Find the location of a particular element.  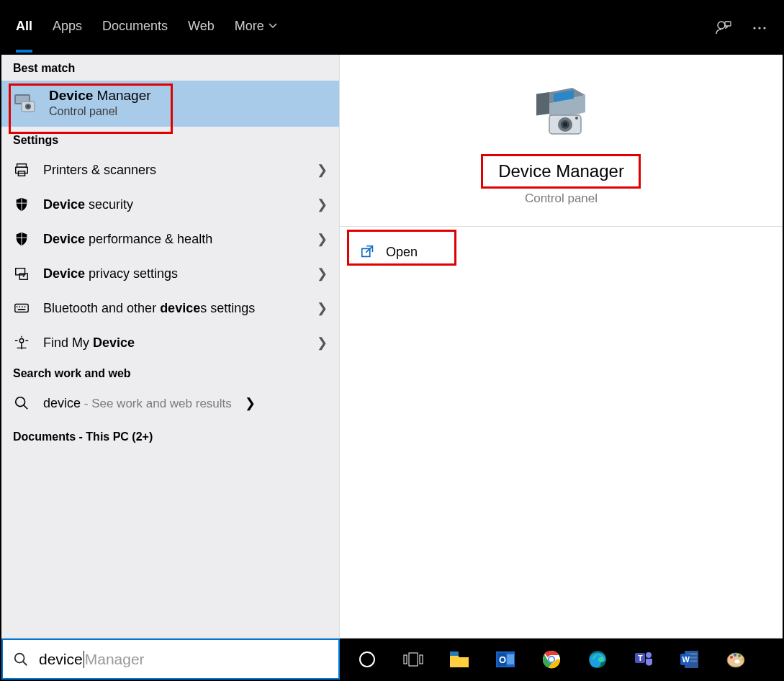

settings-item-device-privacy: Device privacy settings ❯ is located at coordinates (170, 274).